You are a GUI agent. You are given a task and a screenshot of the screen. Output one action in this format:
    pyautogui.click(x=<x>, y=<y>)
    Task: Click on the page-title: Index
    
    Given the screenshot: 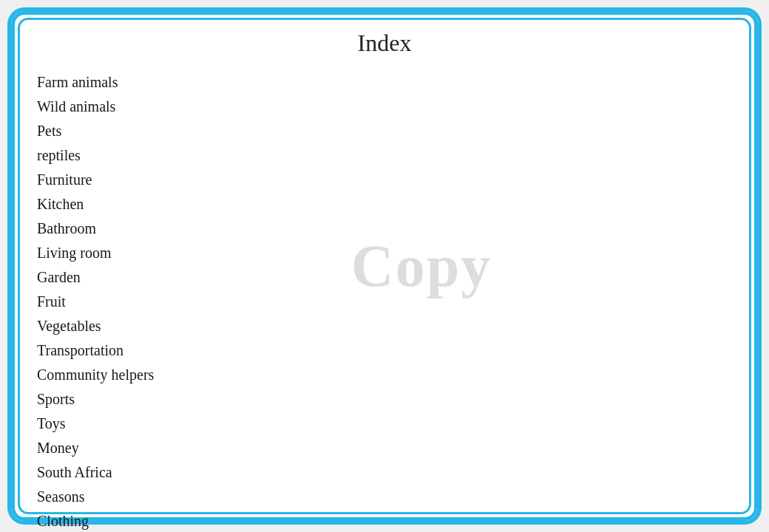 What is the action you would take?
    pyautogui.click(x=384, y=40)
    